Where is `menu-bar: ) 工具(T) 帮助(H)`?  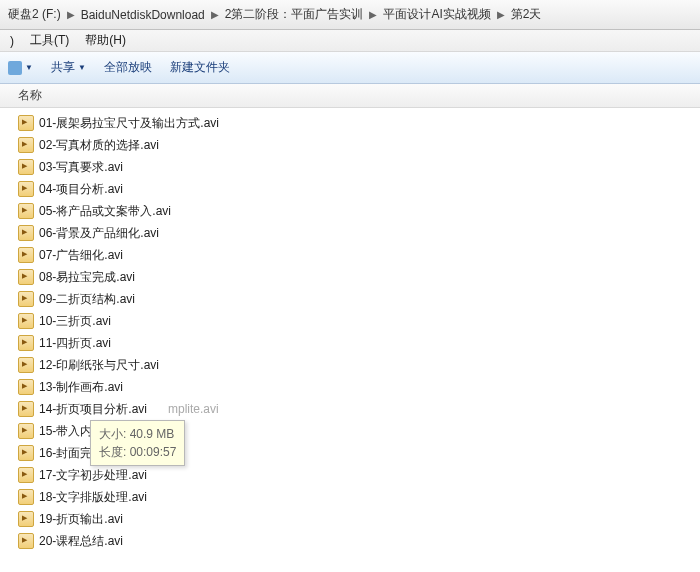 menu-bar: ) 工具(T) 帮助(H) is located at coordinates (350, 41).